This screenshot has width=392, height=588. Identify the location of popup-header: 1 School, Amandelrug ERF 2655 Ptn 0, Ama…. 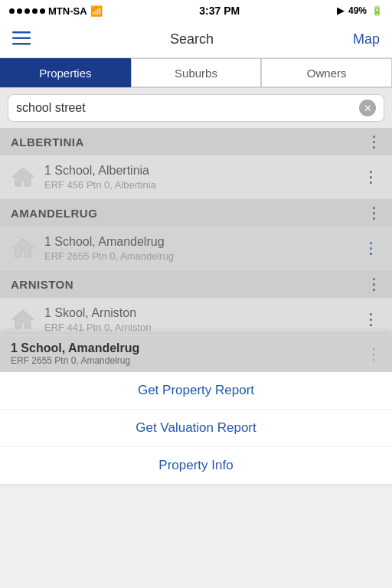
(196, 354).